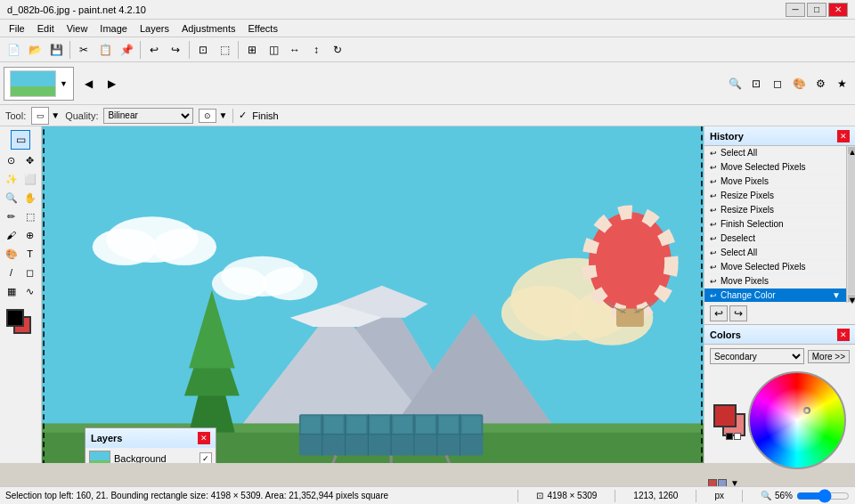 The height and width of the screenshot is (504, 855). I want to click on menu-adjustments: Adjustments, so click(208, 28).